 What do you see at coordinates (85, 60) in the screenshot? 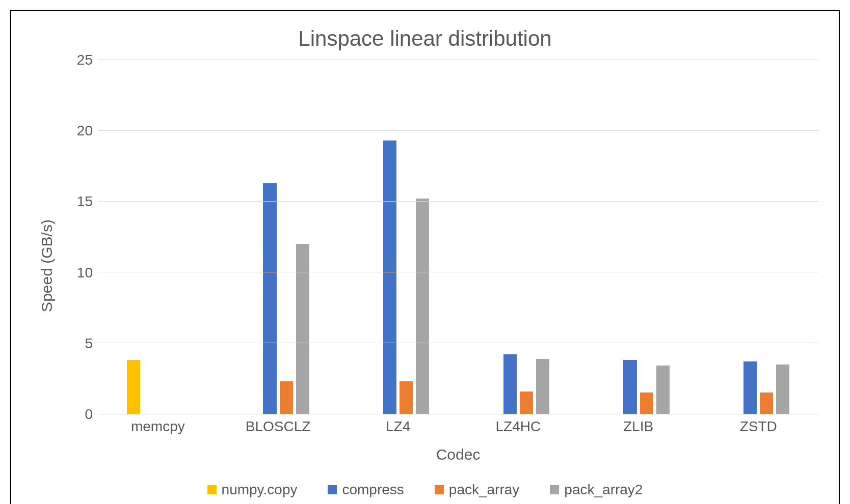
I see `y-tick-label: 25` at bounding box center [85, 60].